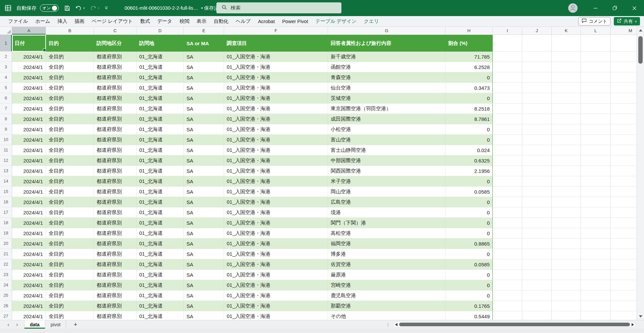 The image size is (644, 333). What do you see at coordinates (537, 150) in the screenshot?
I see `empty-cell-J11` at bounding box center [537, 150].